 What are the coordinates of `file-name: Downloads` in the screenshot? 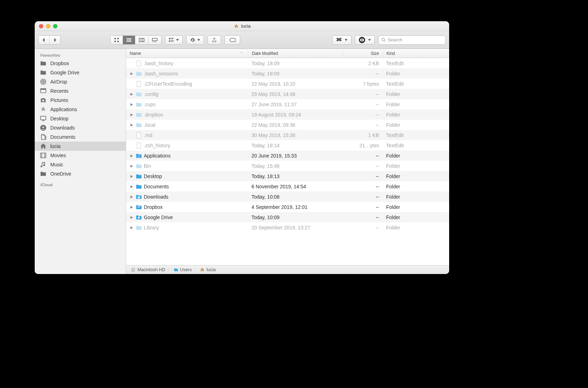 It's located at (156, 197).